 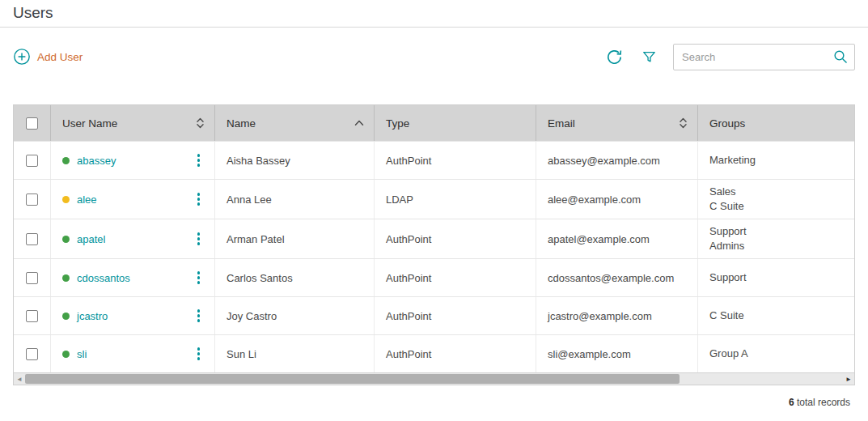 I want to click on table-row: apatel Arman Patel AuthPoint apatel@exam…, so click(x=434, y=238).